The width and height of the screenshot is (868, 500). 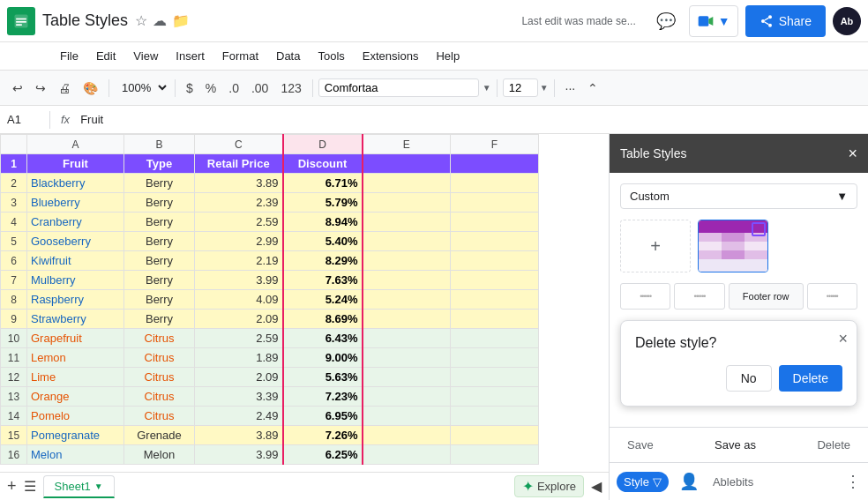 What do you see at coordinates (853, 481) in the screenshot?
I see `panel-menu-button: ⋮` at bounding box center [853, 481].